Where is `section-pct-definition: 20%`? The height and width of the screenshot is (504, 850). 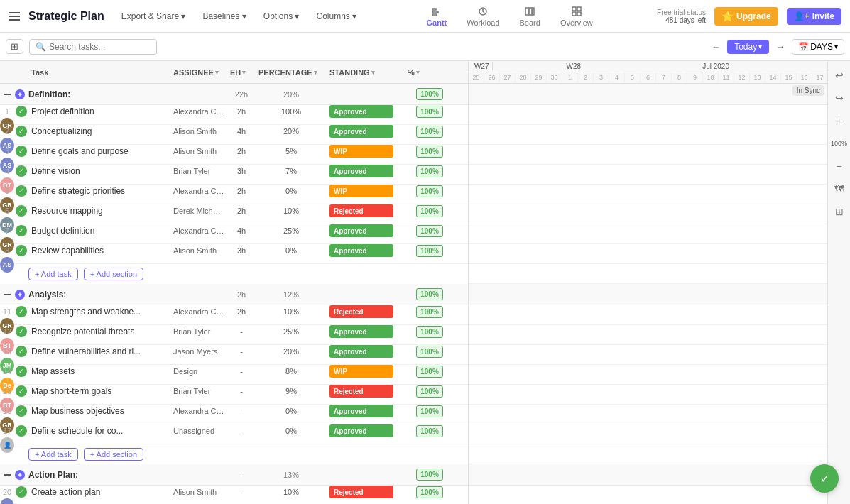
section-pct-definition: 20% is located at coordinates (291, 94).